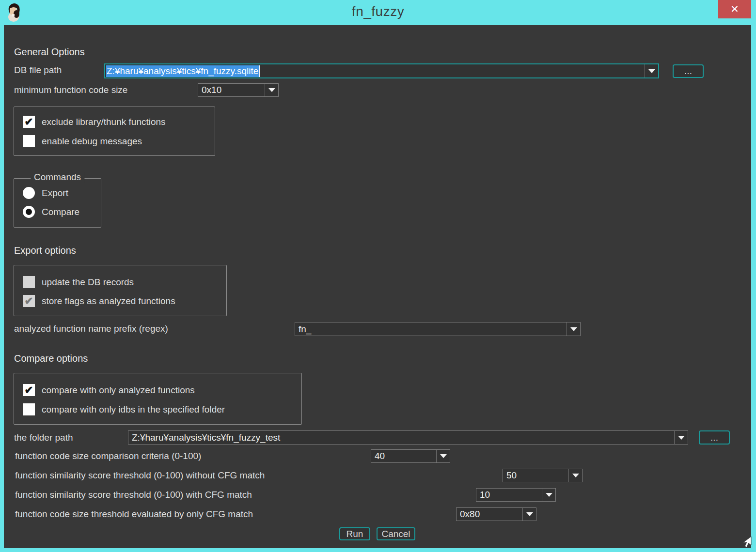 This screenshot has height=552, width=756. Describe the element at coordinates (182, 71) in the screenshot. I see `db-file-path-value: Z:¥haru¥analysis¥tics¥fn_fuzzy.sqlite` at that location.